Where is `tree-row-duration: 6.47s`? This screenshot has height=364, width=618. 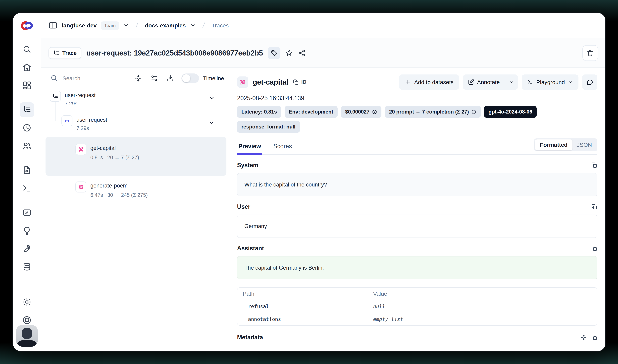 tree-row-duration: 6.47s is located at coordinates (97, 195).